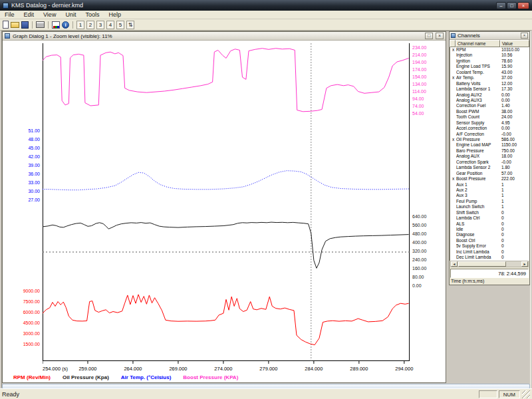 The height and width of the screenshot is (399, 532). I want to click on toolbar-separator, so click(32, 25).